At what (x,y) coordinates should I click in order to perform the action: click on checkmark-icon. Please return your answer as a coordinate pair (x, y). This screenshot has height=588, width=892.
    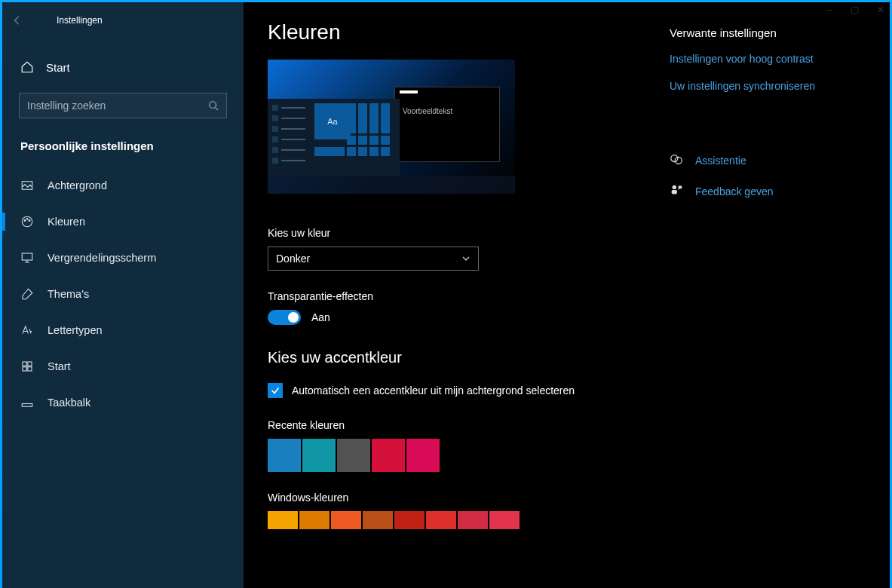
    Looking at the image, I should click on (275, 390).